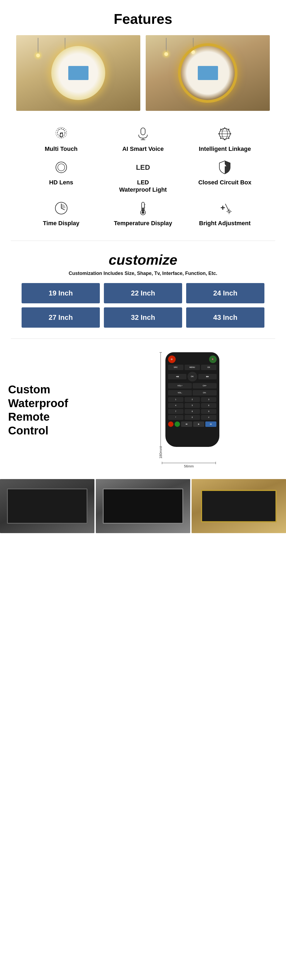 The width and height of the screenshot is (286, 980). What do you see at coordinates (172, 359) in the screenshot?
I see `remote-power-btn: ⏻` at bounding box center [172, 359].